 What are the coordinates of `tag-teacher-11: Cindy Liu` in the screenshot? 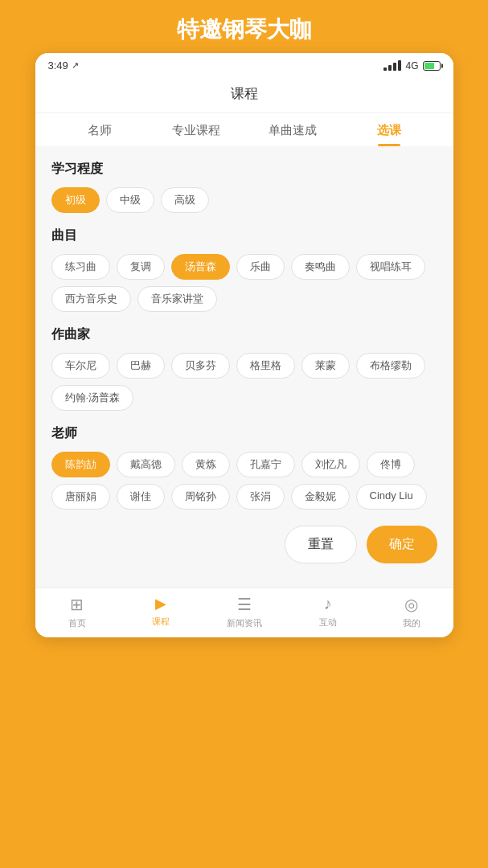 It's located at (392, 497).